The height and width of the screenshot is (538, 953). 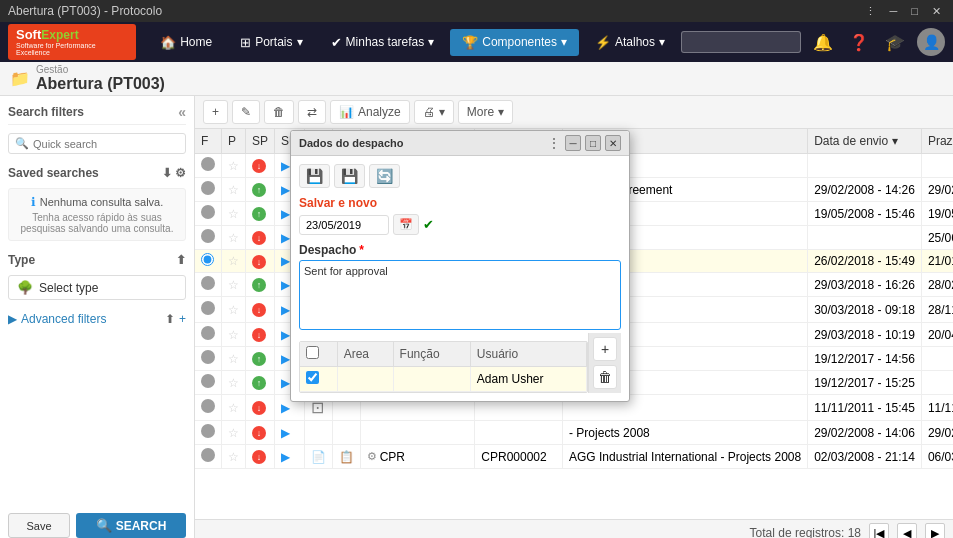 What do you see at coordinates (362, 250) in the screenshot?
I see `required-star: *` at bounding box center [362, 250].